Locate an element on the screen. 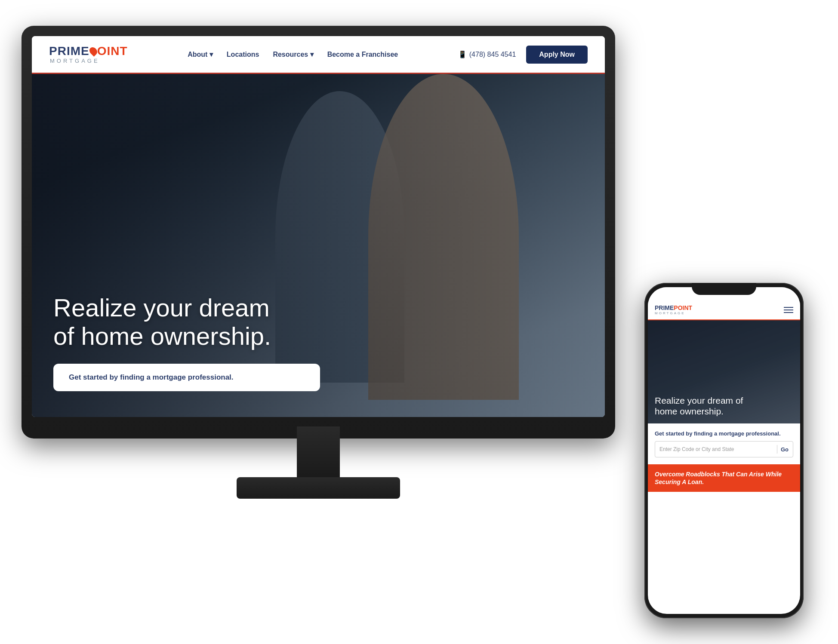  main-nav: About ▾ Locations Resources ▾ Become a F… is located at coordinates (293, 54).